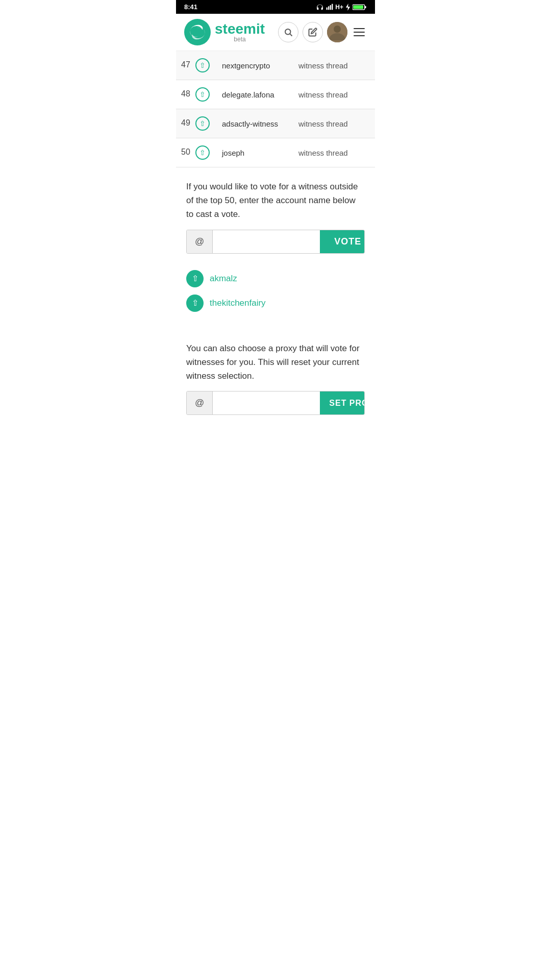 Image resolution: width=551 pixels, height=980 pixels. I want to click on witness-name: joseph, so click(255, 153).